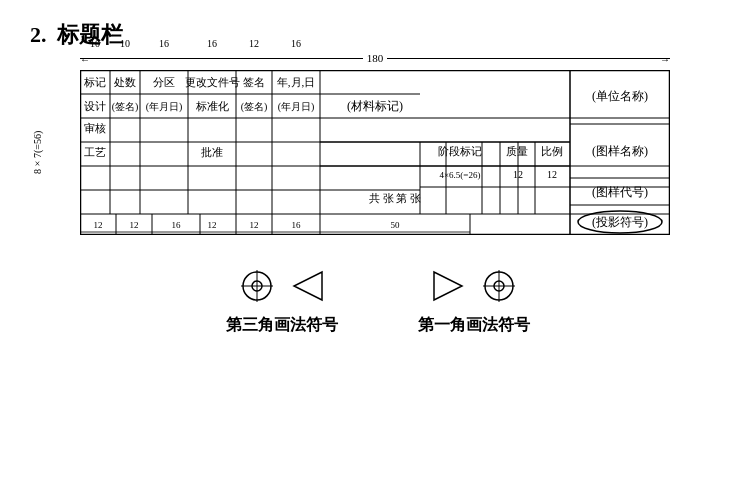 The width and height of the screenshot is (735, 500). What do you see at coordinates (38, 35) in the screenshot?
I see `section-number: 2.` at bounding box center [38, 35].